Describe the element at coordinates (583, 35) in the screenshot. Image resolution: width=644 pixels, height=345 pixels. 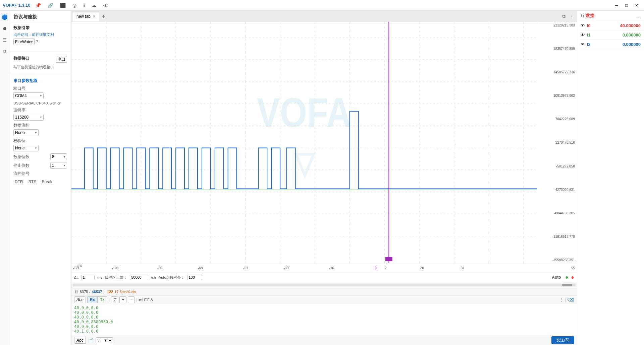
I see `i1-eye-icon: 👁` at that location.